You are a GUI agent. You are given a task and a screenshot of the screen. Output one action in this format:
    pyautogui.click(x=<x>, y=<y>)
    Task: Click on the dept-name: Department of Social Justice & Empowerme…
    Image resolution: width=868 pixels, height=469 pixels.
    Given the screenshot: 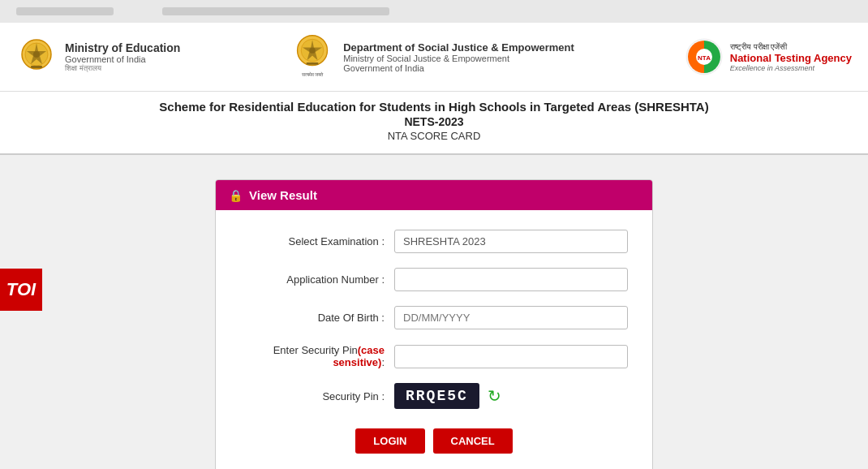 What is the action you would take?
    pyautogui.click(x=459, y=47)
    